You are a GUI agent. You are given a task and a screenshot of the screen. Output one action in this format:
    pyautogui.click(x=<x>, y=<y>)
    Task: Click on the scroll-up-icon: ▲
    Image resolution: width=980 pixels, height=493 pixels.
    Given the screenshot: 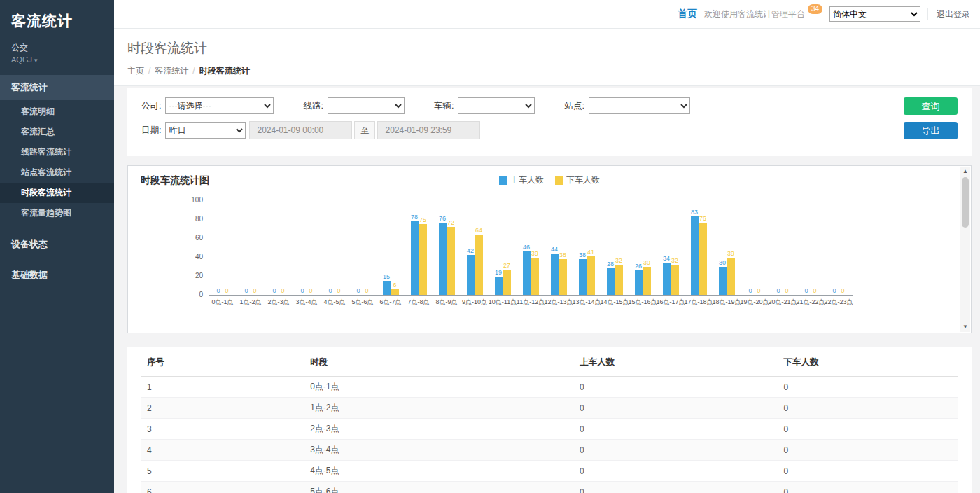 What is the action you would take?
    pyautogui.click(x=965, y=172)
    